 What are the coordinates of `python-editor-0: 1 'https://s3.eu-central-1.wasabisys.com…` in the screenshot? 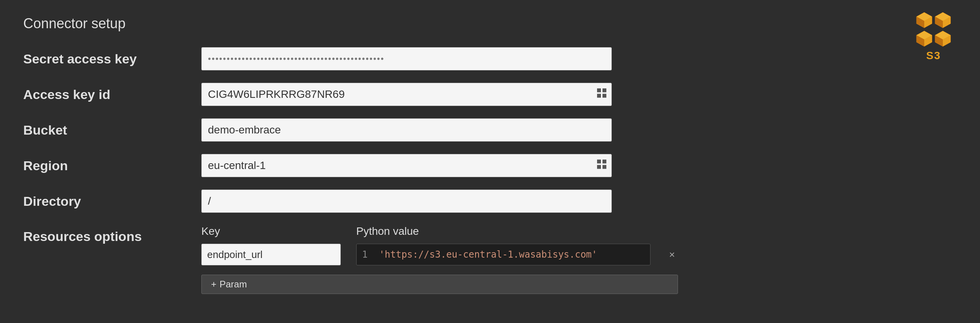 It's located at (503, 255).